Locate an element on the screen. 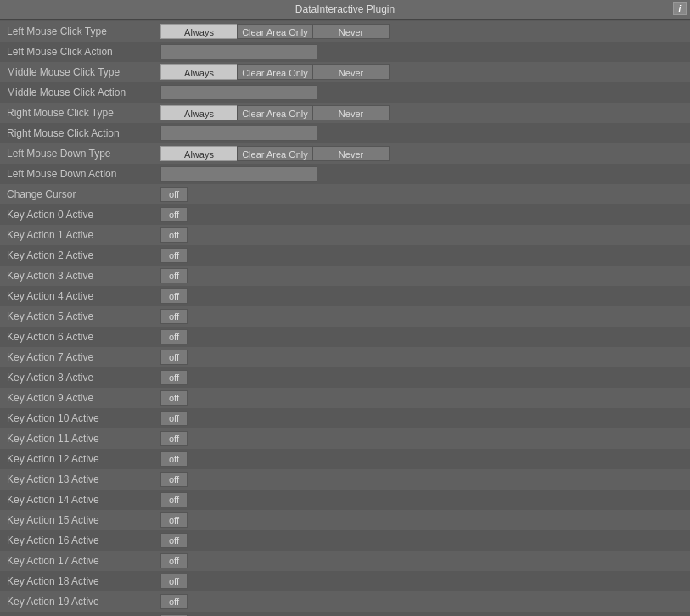  toggle-btn-middle-mouse-click-type-clear-area-only: Clear Area Only is located at coordinates (275, 72).